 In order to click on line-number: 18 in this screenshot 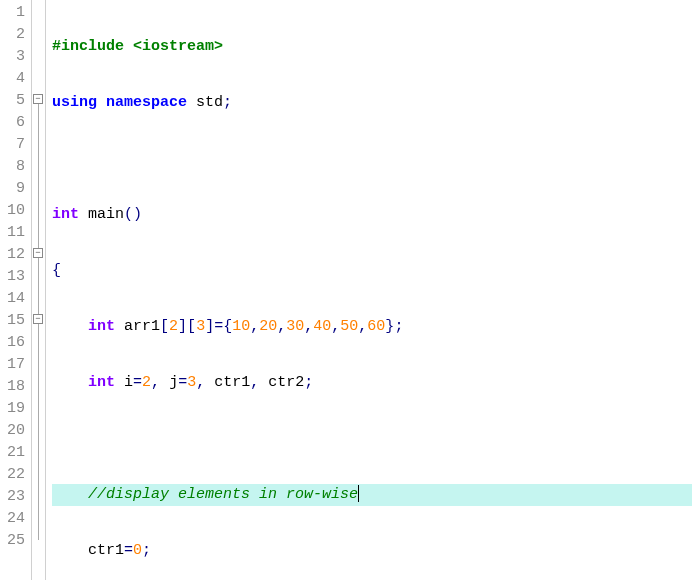, I will do `click(16, 387)`.